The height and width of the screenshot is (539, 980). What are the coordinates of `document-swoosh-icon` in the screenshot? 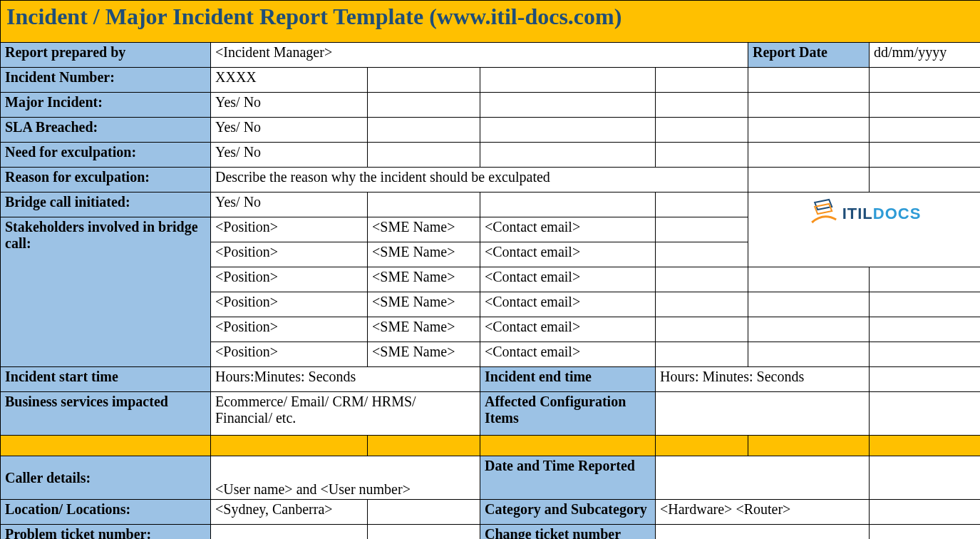 It's located at (823, 215).